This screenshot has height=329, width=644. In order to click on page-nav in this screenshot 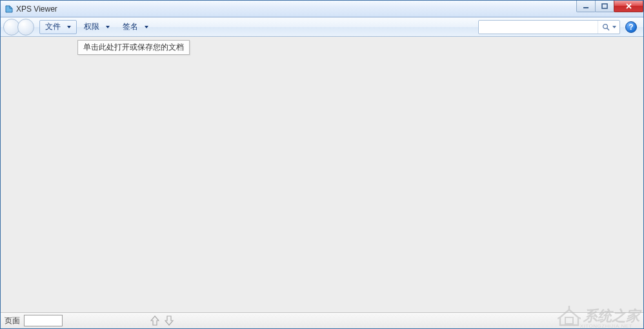, I will do `click(162, 321)`.